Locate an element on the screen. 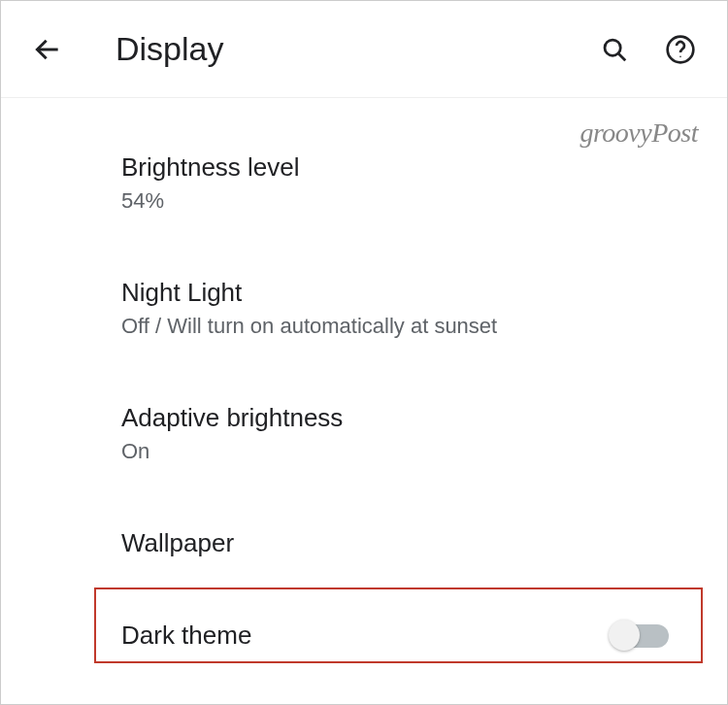 This screenshot has height=705, width=728. setting-title: Brightness level is located at coordinates (405, 167).